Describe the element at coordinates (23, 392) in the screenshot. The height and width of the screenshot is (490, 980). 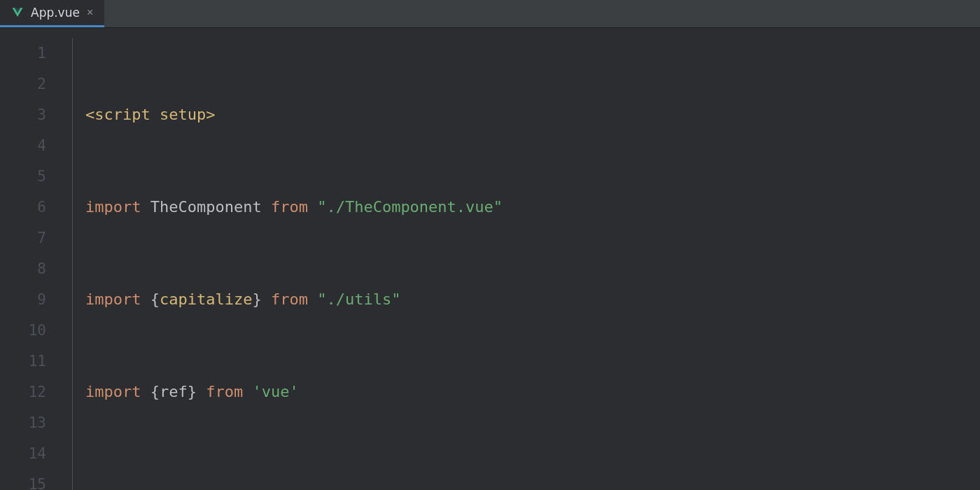
I see `line-number: 12` at that location.